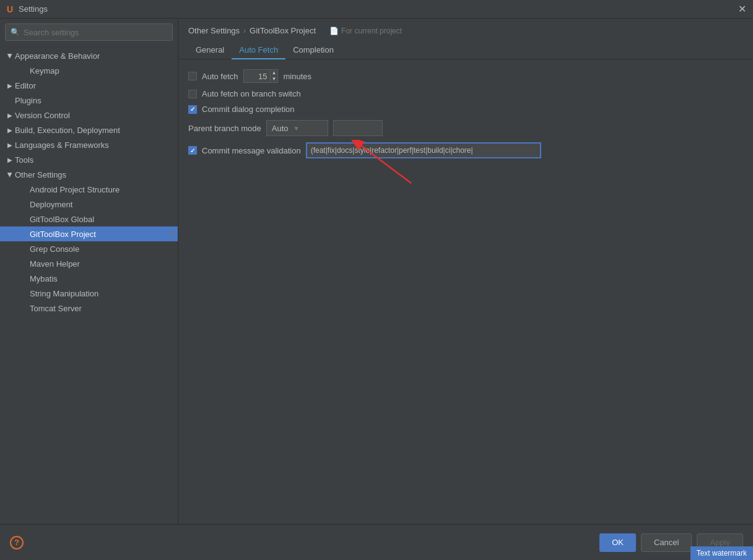 The height and width of the screenshot is (560, 753). Describe the element at coordinates (89, 130) in the screenshot. I see `sidebar-item-build: ▶ Build, Execution, Deployment` at that location.